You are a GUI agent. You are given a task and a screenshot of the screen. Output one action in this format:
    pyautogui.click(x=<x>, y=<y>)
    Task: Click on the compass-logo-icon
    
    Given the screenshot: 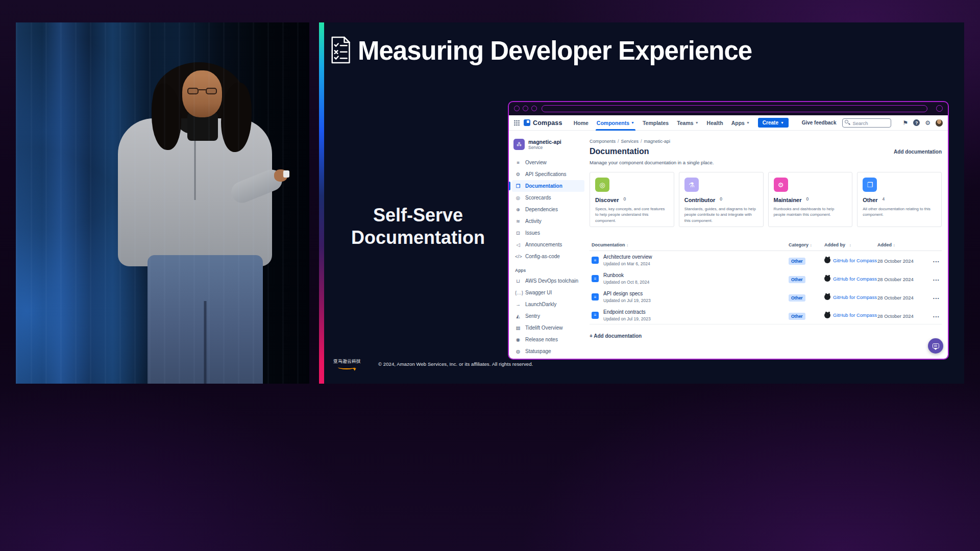 What is the action you would take?
    pyautogui.click(x=527, y=122)
    